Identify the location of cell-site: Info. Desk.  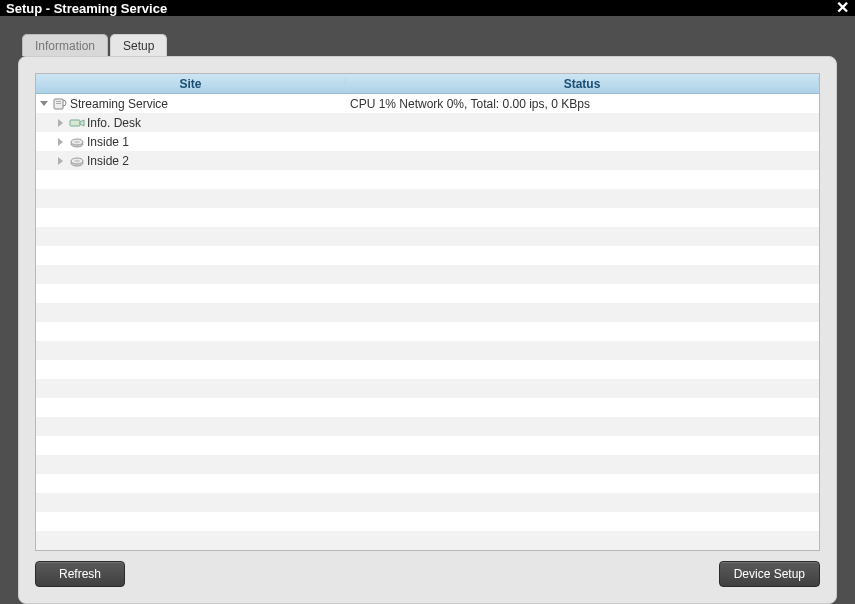
(191, 123).